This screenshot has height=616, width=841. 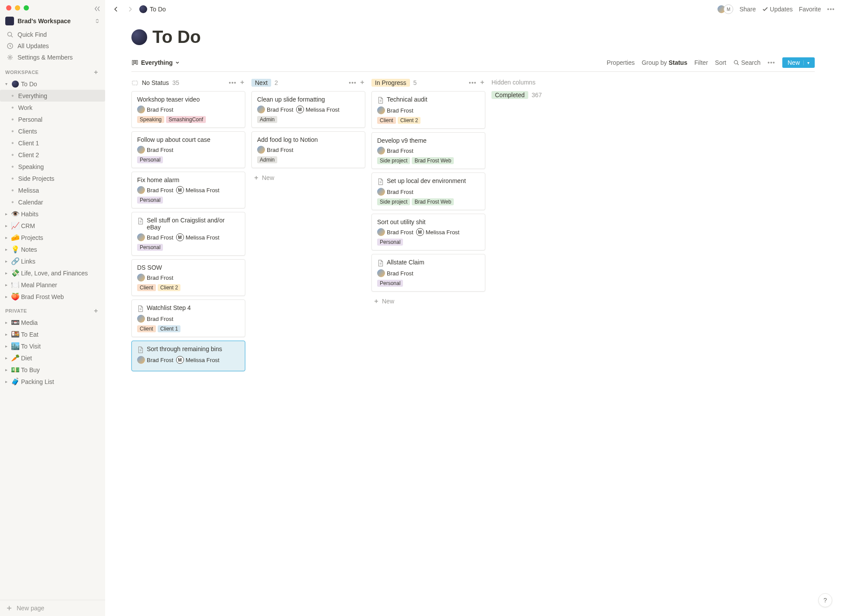 I want to click on board-card: Add food log to NotionBrad FrostAdmin, so click(x=308, y=150).